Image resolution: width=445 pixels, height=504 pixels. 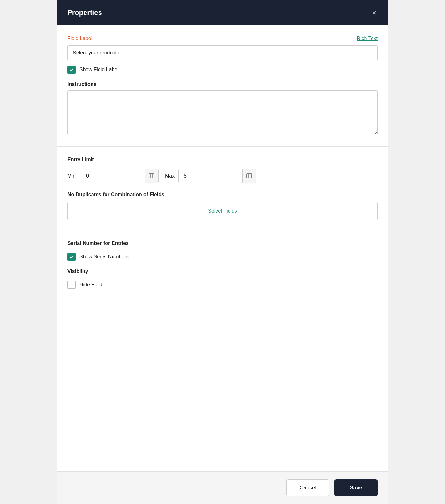 I want to click on modal-title: Properties, so click(x=85, y=13).